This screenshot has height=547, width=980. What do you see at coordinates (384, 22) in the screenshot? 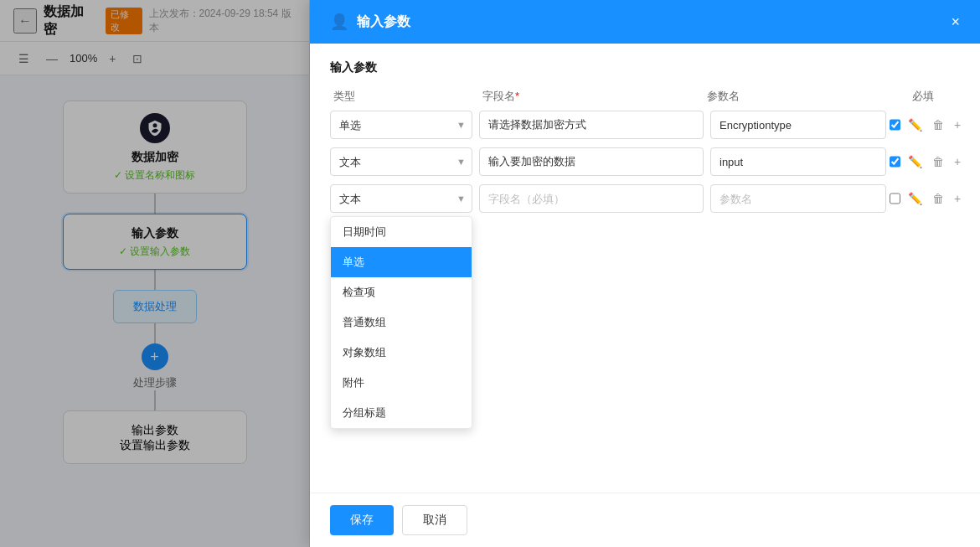
I see `modal-title: 输入参数` at bounding box center [384, 22].